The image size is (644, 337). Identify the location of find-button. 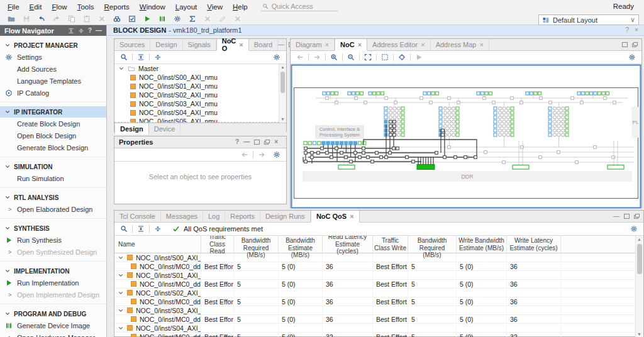
(117, 19).